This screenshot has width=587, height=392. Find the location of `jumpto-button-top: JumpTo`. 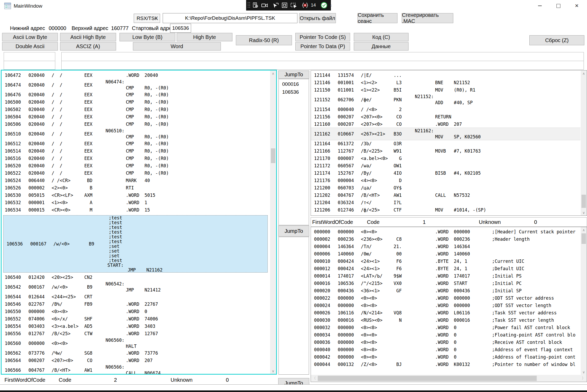

jumpto-button-top: JumpTo is located at coordinates (294, 75).